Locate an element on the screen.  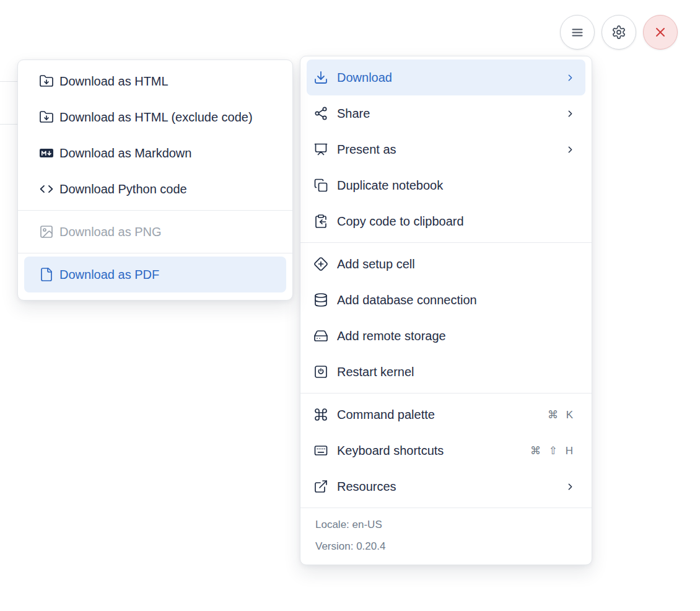
menu-item-label: Download as Markdown is located at coordinates (168, 154).